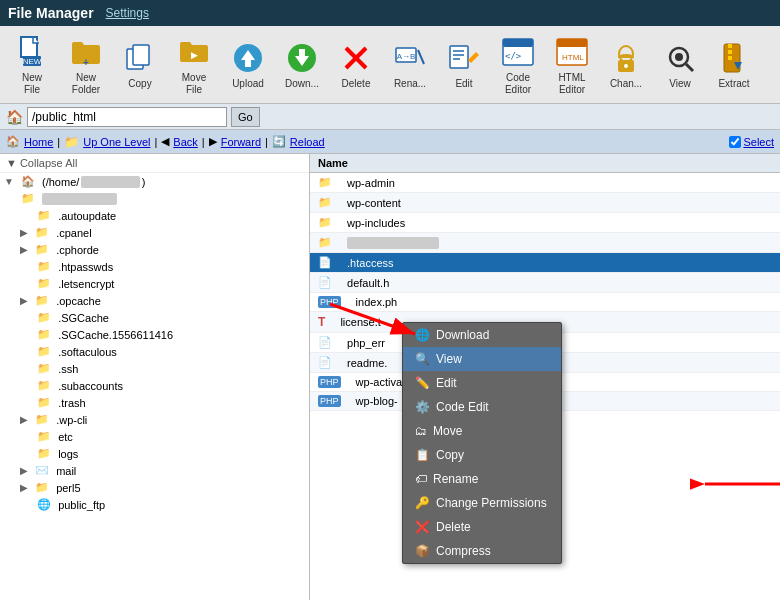  Describe the element at coordinates (127, 117) in the screenshot. I see `address-input` at that location.